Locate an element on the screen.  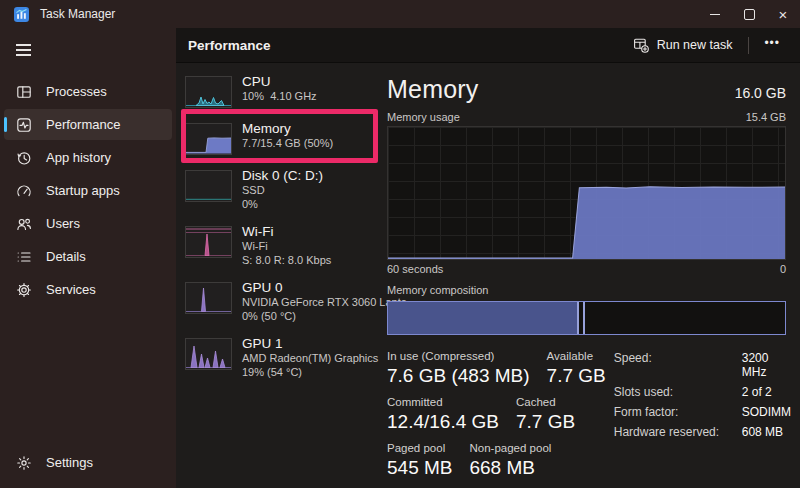
perf-item-gpu1: GPU 1 AMD Radeon(TM) Graphics 19% (54 °C… is located at coordinates (284, 358).